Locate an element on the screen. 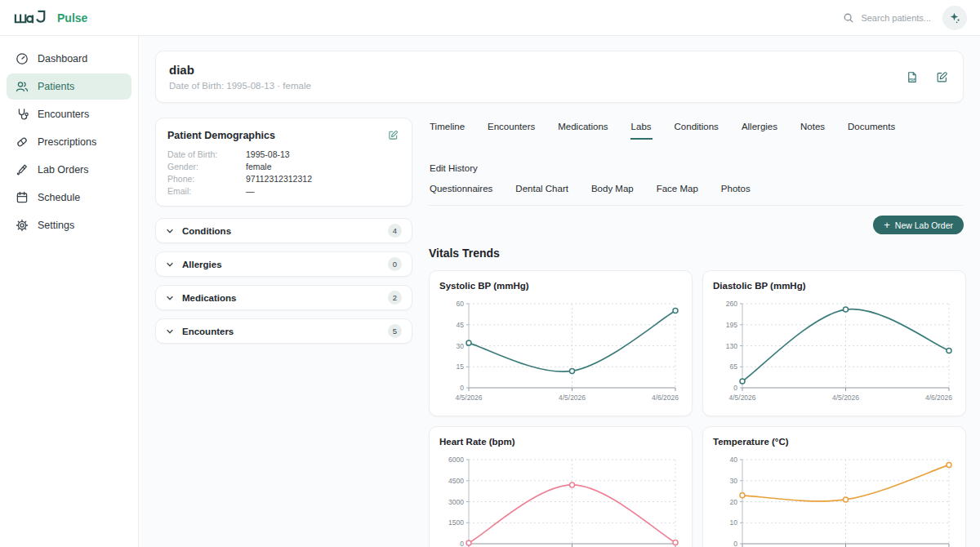 The image size is (980, 547). svg-text: 15 is located at coordinates (461, 367).